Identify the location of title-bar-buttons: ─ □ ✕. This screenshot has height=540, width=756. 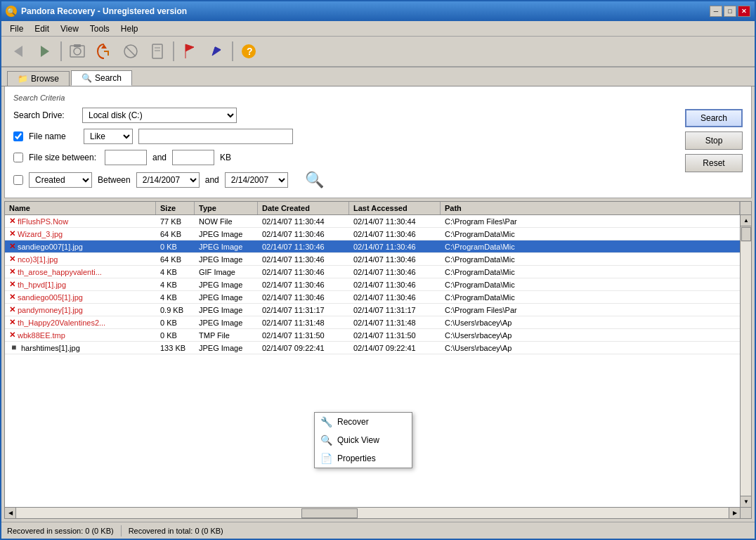
(730, 11).